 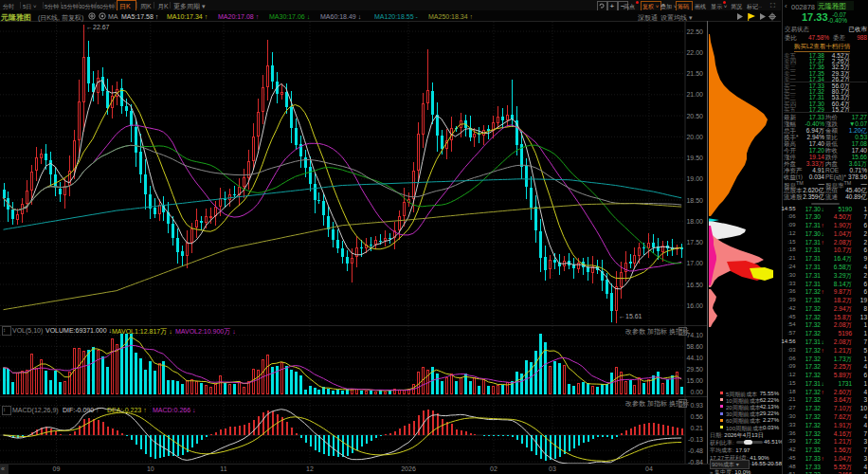 What do you see at coordinates (631, 317) in the screenshot?
I see `svg-text: ←15.61` at bounding box center [631, 317].